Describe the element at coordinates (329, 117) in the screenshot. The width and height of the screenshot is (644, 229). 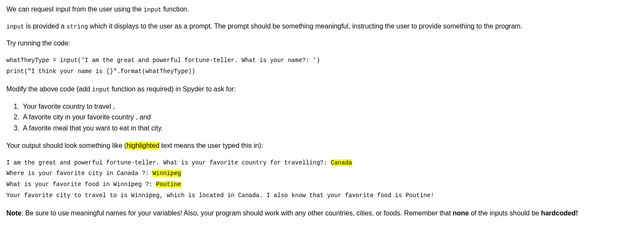
I see `list-item: A favorite city in your favorite country…` at that location.